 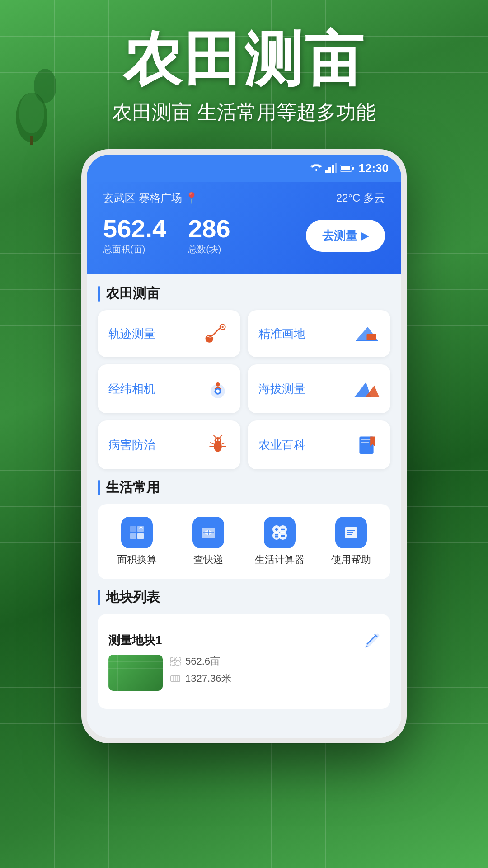 What do you see at coordinates (280, 533) in the screenshot?
I see `calc-icon` at bounding box center [280, 533].